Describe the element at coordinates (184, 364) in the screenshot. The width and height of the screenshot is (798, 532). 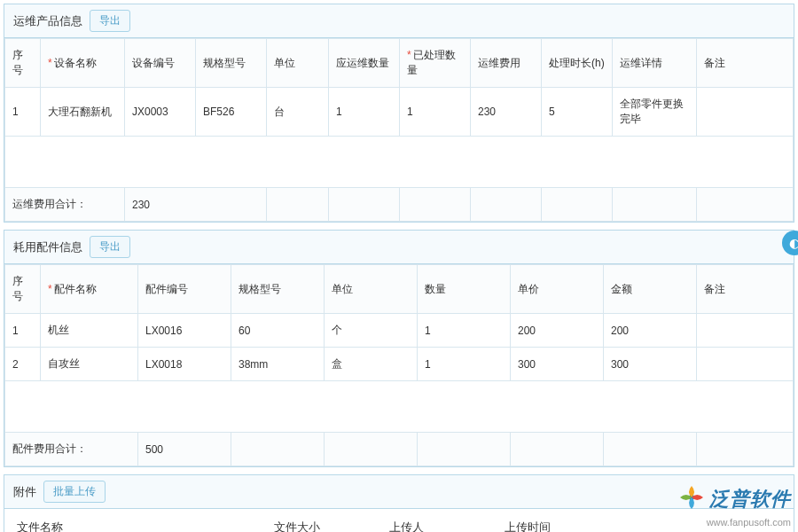
I see `cell-code: LX0018` at that location.